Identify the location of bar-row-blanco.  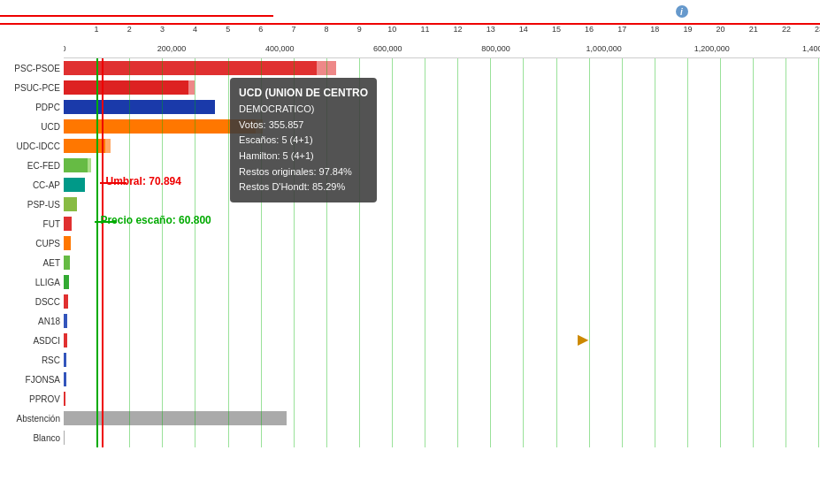
(442, 438).